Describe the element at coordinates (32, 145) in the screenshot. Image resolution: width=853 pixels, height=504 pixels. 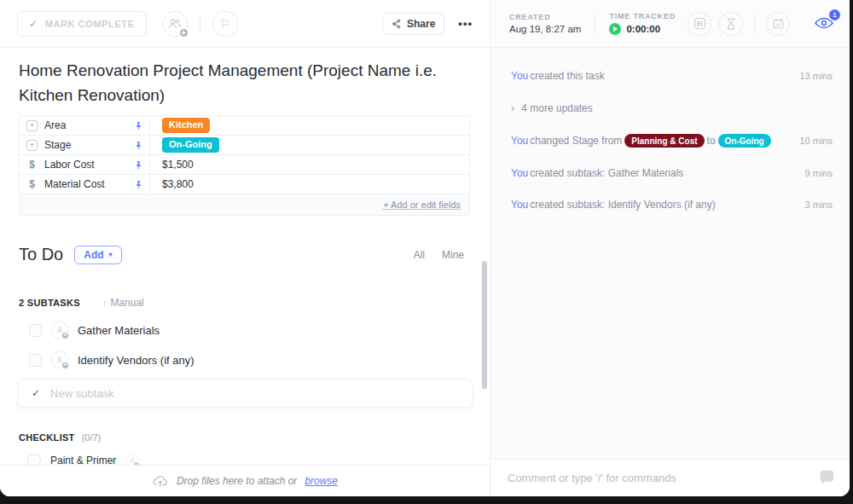
I see `dropdown-field-icon: ▾` at that location.